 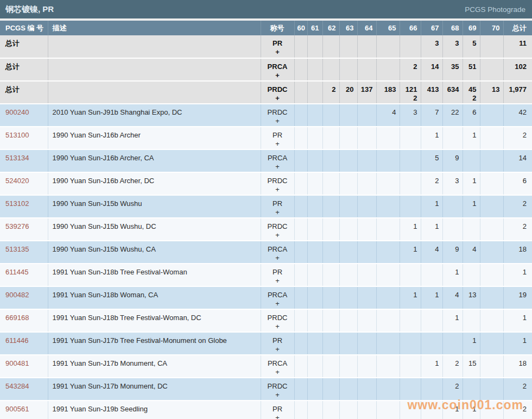 What do you see at coordinates (266, 161) in the screenshot?
I see `coin-row: 5131341990 Yuan Sun-J16b Archer, CAPRCA+…` at bounding box center [266, 161].